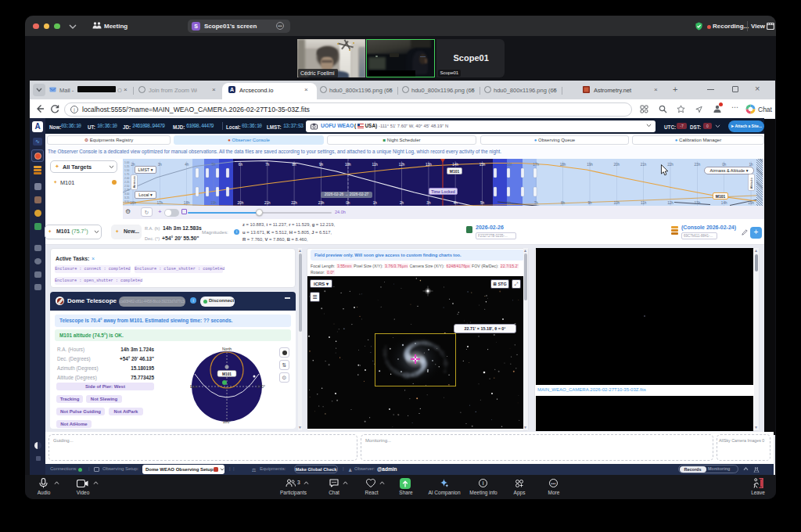 Image resolution: width=801 pixels, height=532 pixels. I want to click on svg-text: 1.00, so click(127, 163).